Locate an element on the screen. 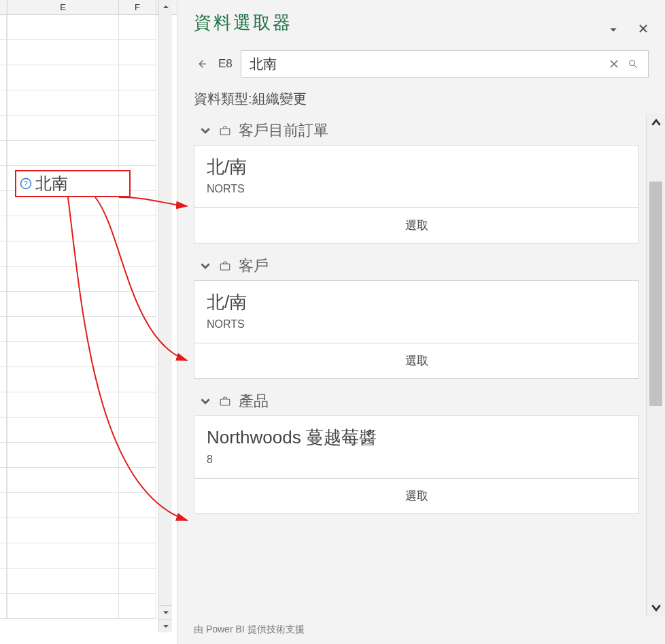  pane-title: 資料選取器 is located at coordinates (243, 23).